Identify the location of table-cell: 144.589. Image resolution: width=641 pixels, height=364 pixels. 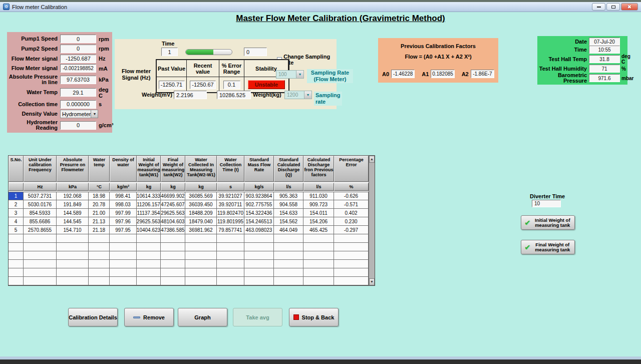
(73, 213).